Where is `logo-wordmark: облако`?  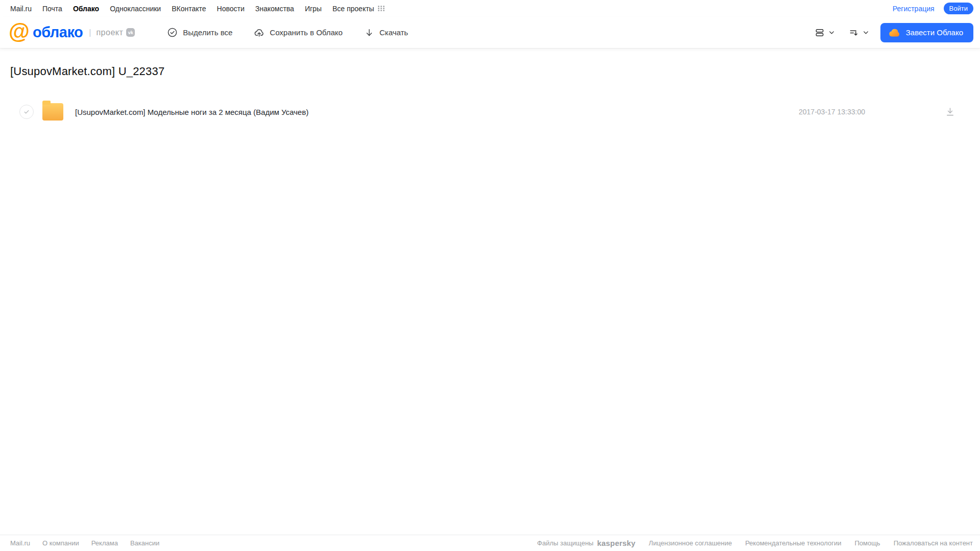 logo-wordmark: облако is located at coordinates (58, 33).